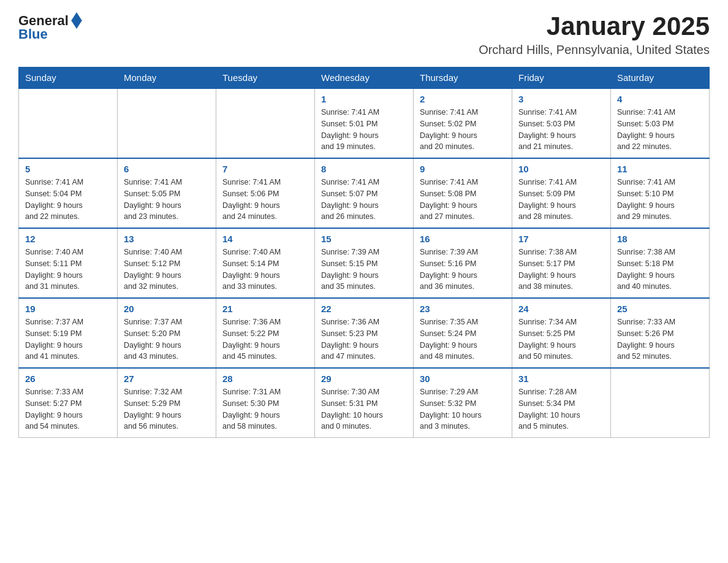 Image resolution: width=728 pixels, height=563 pixels. I want to click on title-area: January 2025 Orchard Hills, Pennsylvania…, so click(594, 34).